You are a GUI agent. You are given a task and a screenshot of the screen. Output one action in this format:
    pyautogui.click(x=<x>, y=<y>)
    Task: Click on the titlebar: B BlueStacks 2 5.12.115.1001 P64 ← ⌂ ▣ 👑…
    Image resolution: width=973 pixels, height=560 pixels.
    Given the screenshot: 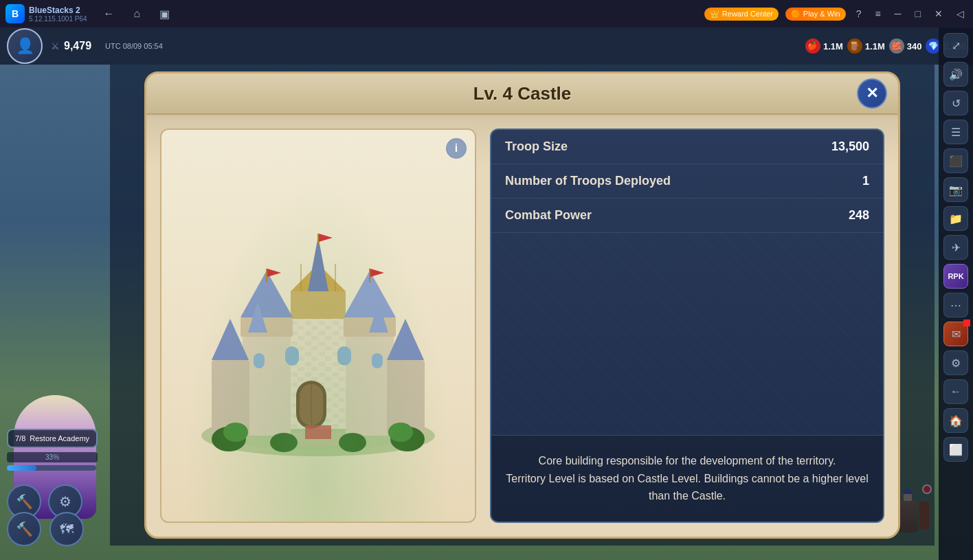 What is the action you would take?
    pyautogui.click(x=486, y=14)
    